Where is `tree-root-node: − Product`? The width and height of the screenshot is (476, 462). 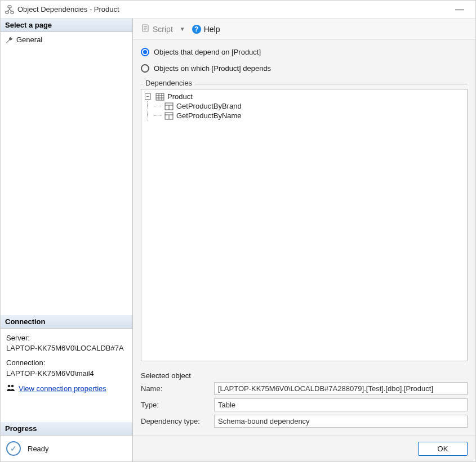 tree-root-node: − Product is located at coordinates (304, 97).